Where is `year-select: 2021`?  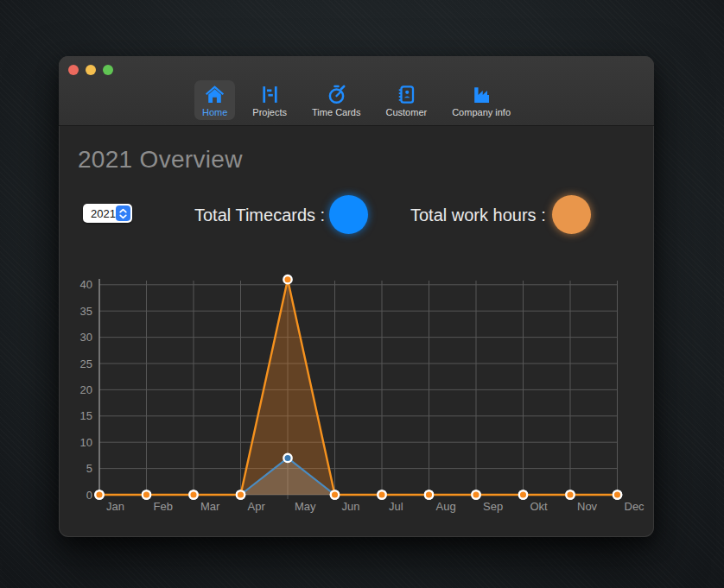 year-select: 2021 is located at coordinates (107, 213).